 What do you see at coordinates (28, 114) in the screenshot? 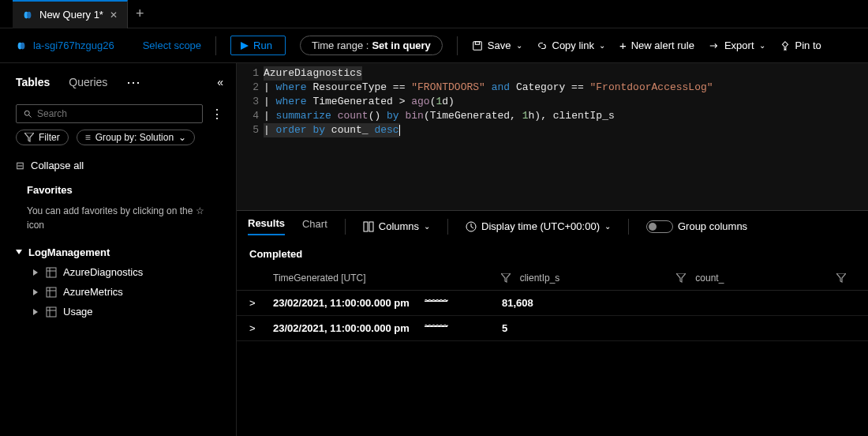
I see `search-icon` at bounding box center [28, 114].